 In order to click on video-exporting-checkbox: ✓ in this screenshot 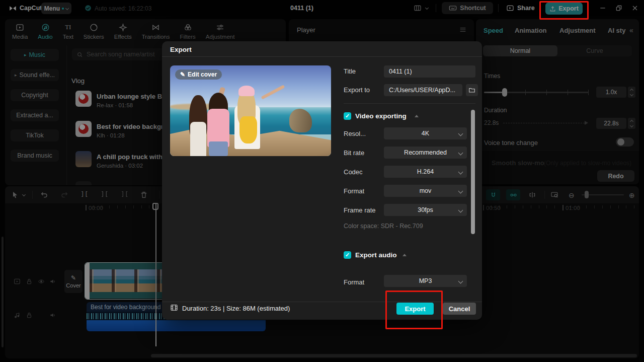, I will do `click(347, 116)`.